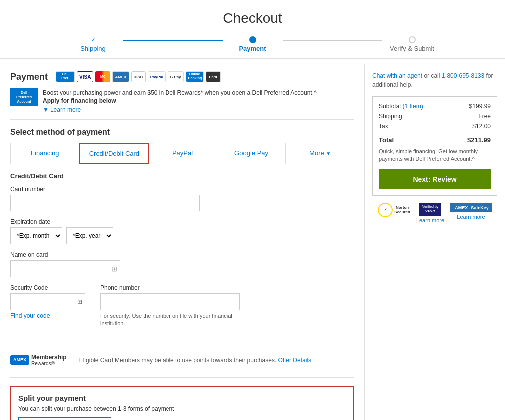  Describe the element at coordinates (213, 77) in the screenshot. I see `card-other-icon: Card` at that location.